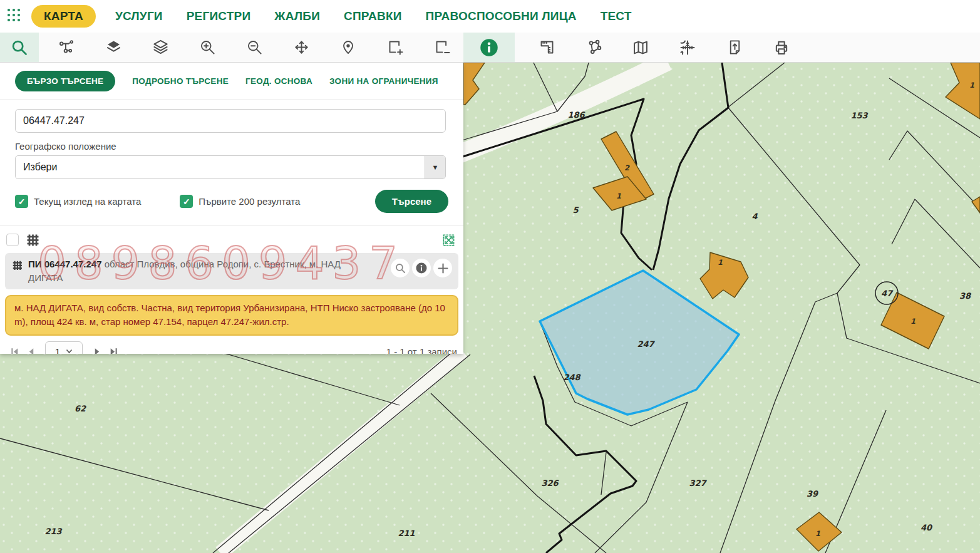 This screenshot has height=553, width=980. What do you see at coordinates (421, 268) in the screenshot?
I see `result-info-icon` at bounding box center [421, 268].